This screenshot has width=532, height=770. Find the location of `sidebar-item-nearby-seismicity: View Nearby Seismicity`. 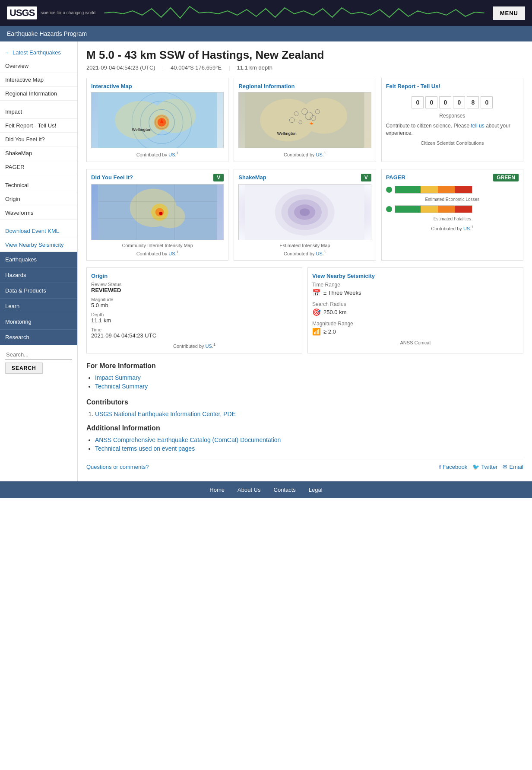

sidebar-item-nearby-seismicity: View Nearby Seismicity is located at coordinates (39, 245).